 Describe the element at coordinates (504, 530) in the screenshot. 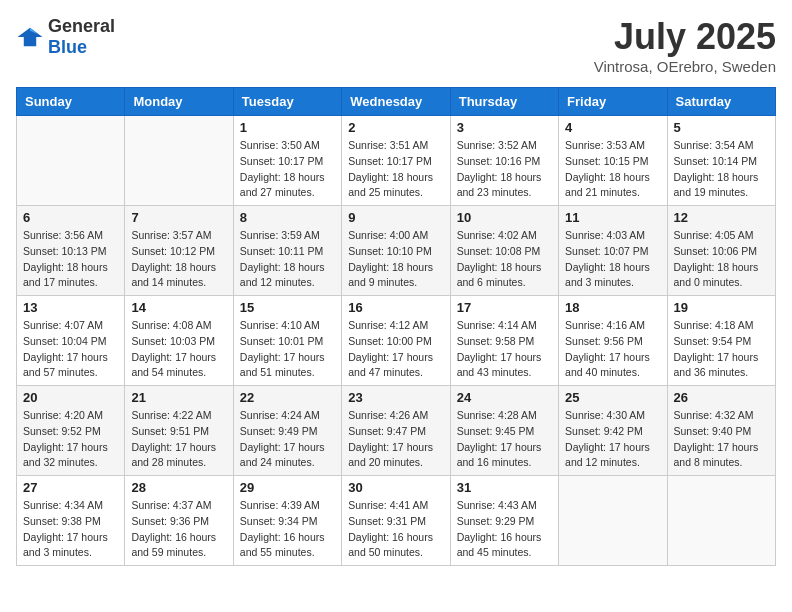

I see `day-info: Sunrise: 4:43 AM Sunset: 9:29 PM Dayligh…` at that location.